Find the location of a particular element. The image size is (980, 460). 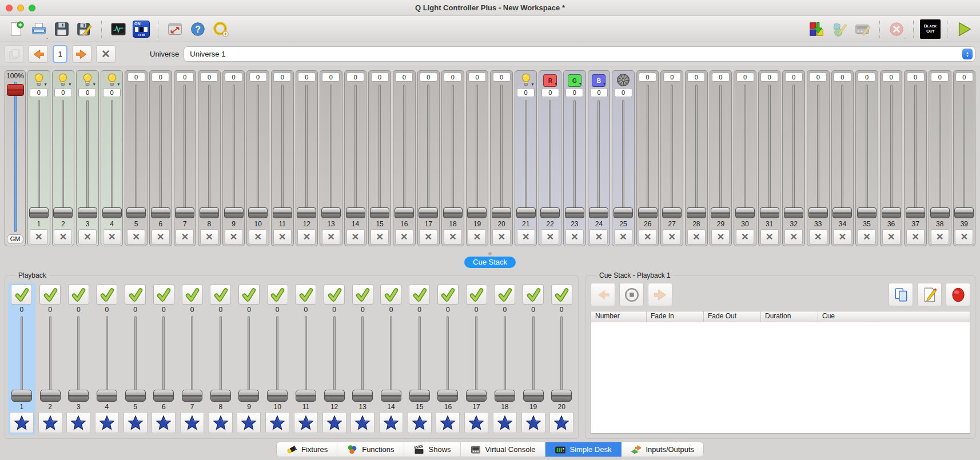

tab-fixtures: Fixtures is located at coordinates (307, 449).